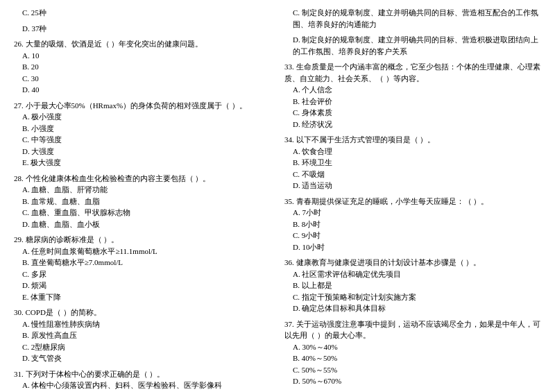  What do you see at coordinates (142, 347) in the screenshot?
I see `option-c: C. 2型糖尿病` at bounding box center [142, 347].